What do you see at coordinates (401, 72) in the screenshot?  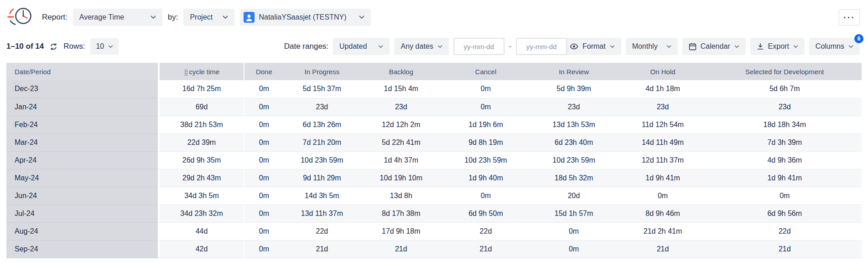 I see `column-header: Backlog` at bounding box center [401, 72].